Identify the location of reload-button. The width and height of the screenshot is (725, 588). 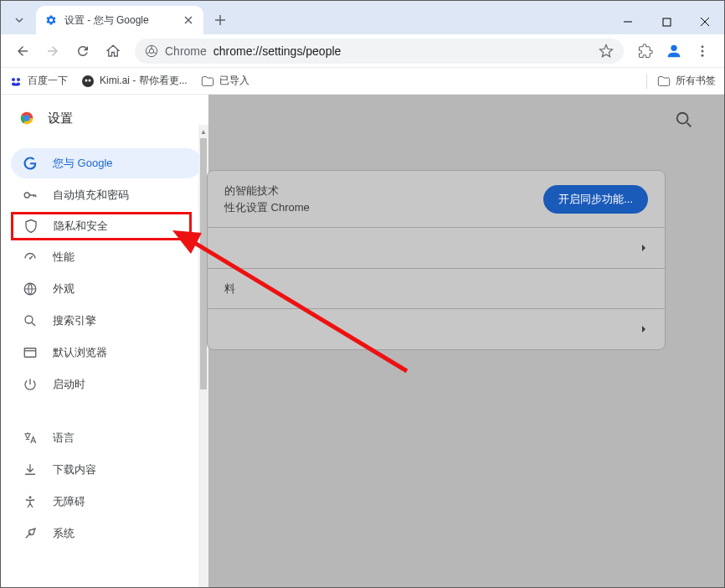
(83, 51).